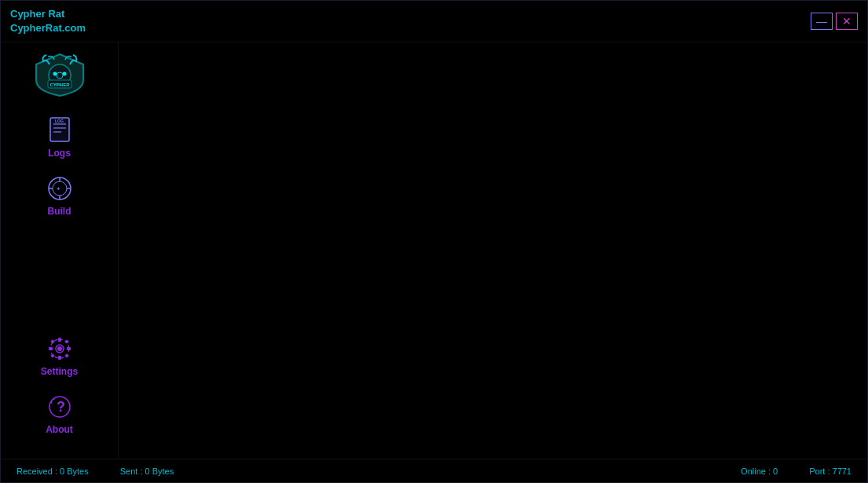 This screenshot has height=483, width=868. What do you see at coordinates (60, 130) in the screenshot?
I see `logs-icon: LOG` at bounding box center [60, 130].